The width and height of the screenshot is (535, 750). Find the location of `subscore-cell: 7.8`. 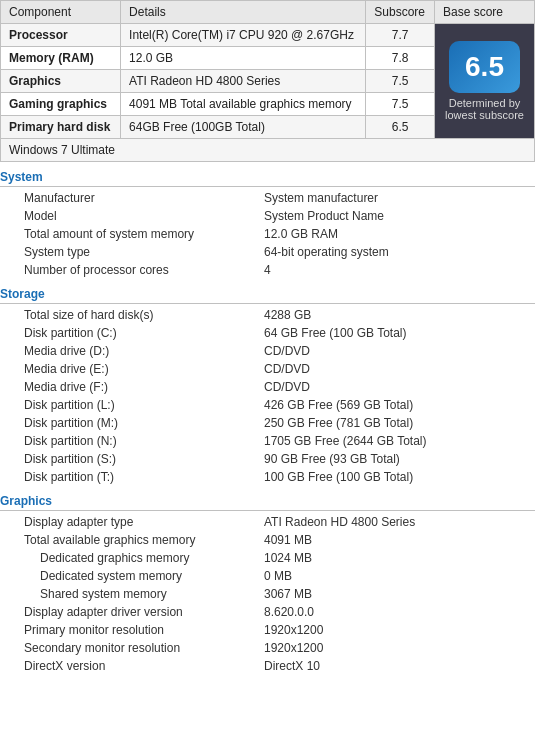

subscore-cell: 7.8 is located at coordinates (400, 58).